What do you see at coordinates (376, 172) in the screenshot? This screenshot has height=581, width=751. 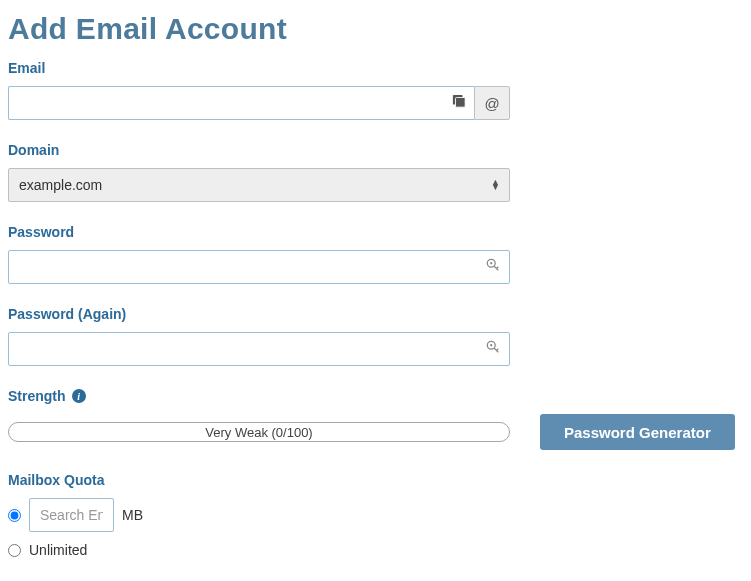 I see `domain-group: Domain example.com ▲▼` at bounding box center [376, 172].